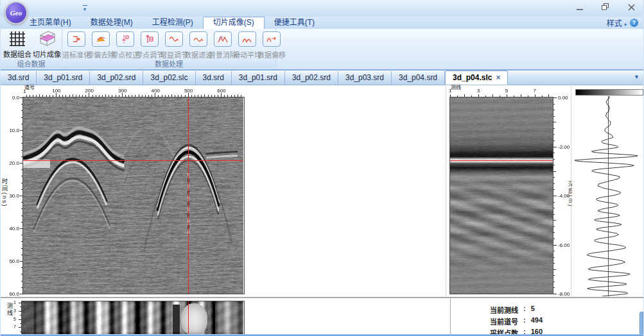 Image resolution: width=644 pixels, height=336 pixels. I want to click on gain-adjust-icon, so click(174, 39).